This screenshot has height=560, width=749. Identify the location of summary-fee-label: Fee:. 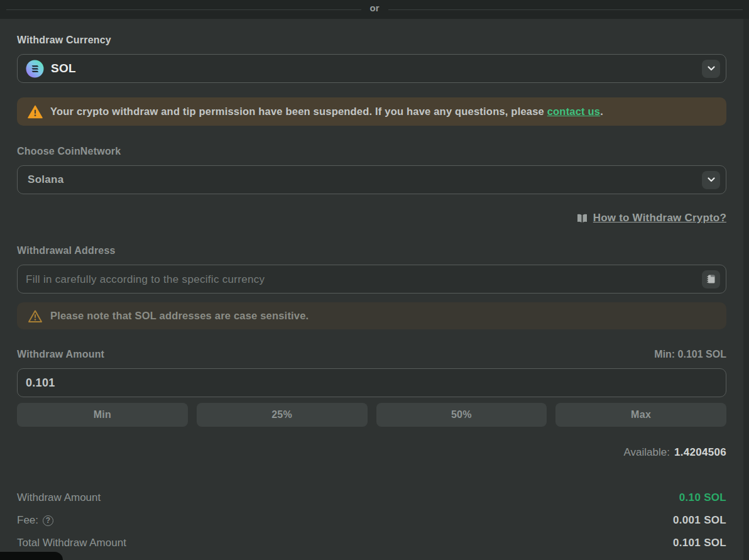
(35, 520).